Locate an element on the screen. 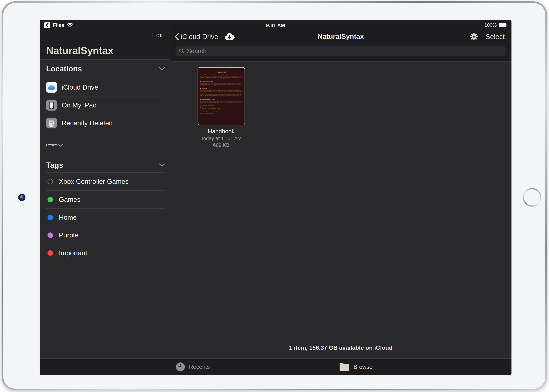 The height and width of the screenshot is (392, 549). sidebar-tag-home: Home is located at coordinates (105, 218).